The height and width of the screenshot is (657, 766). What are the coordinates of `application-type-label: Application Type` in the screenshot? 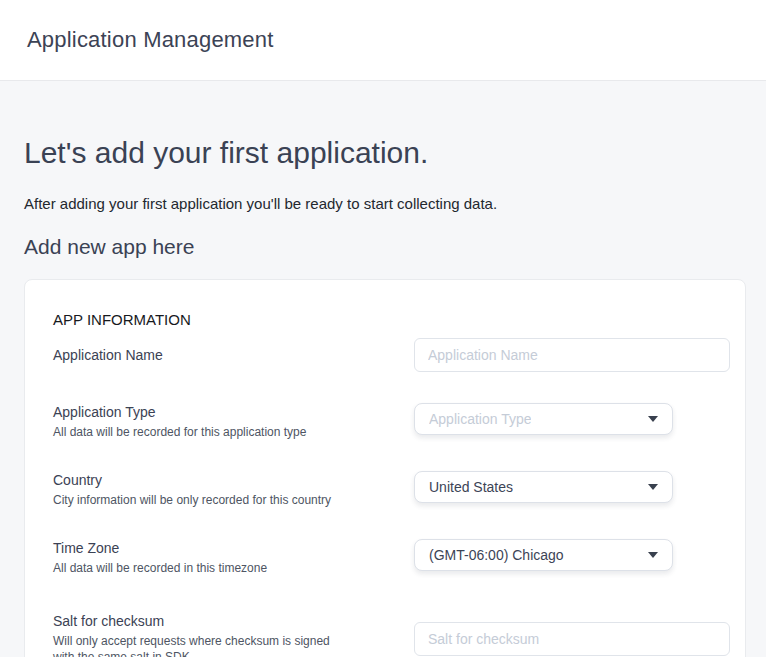 It's located at (234, 412).